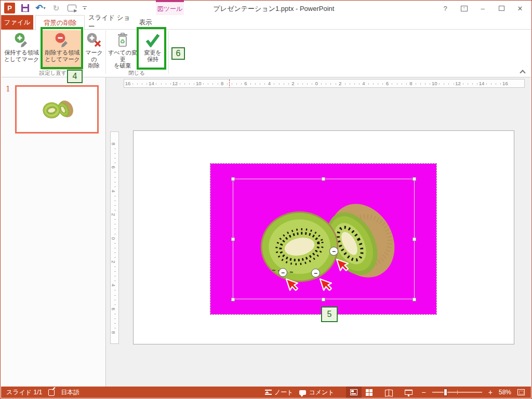 Image resolution: width=532 pixels, height=399 pixels. I want to click on mark-keep-icon, so click(22, 40).